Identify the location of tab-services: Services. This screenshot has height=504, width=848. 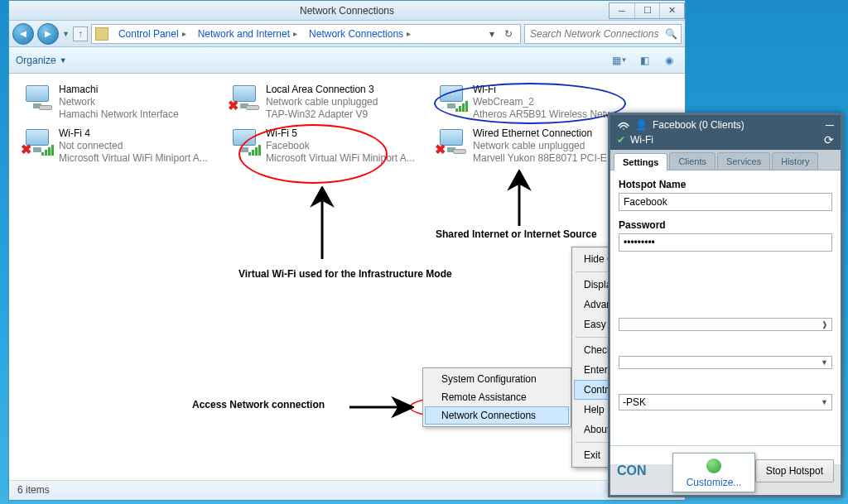
(744, 161).